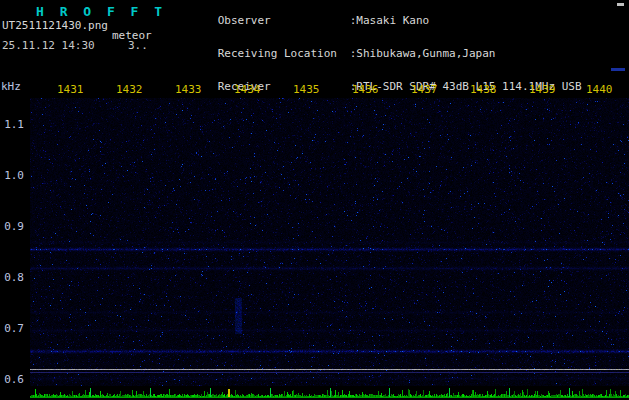  Describe the element at coordinates (424, 90) in the screenshot. I see `time-tick: 1437` at that location.